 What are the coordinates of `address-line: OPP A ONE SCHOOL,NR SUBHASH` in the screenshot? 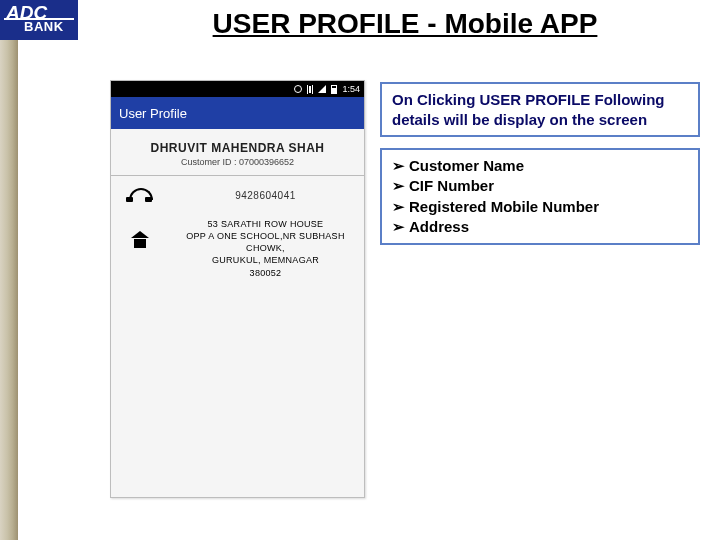 It's located at (266, 236).